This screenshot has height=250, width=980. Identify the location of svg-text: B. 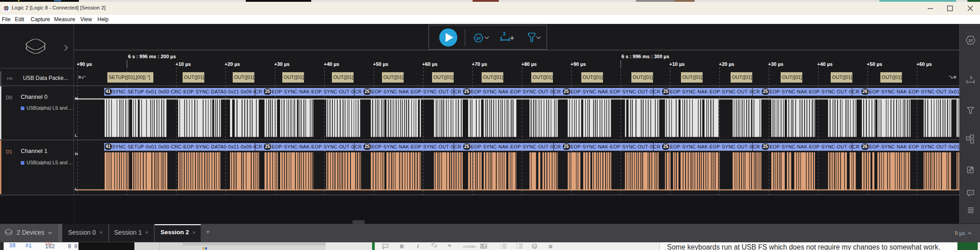
(402, 246).